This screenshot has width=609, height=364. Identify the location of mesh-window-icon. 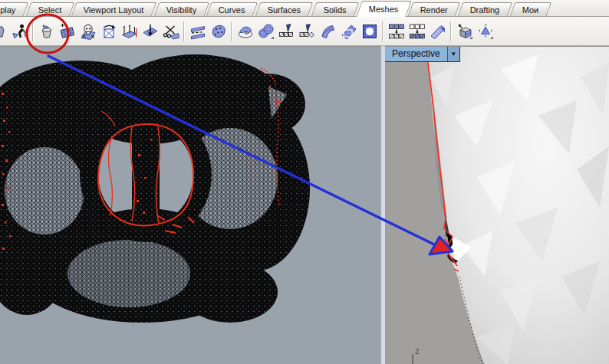
(370, 31).